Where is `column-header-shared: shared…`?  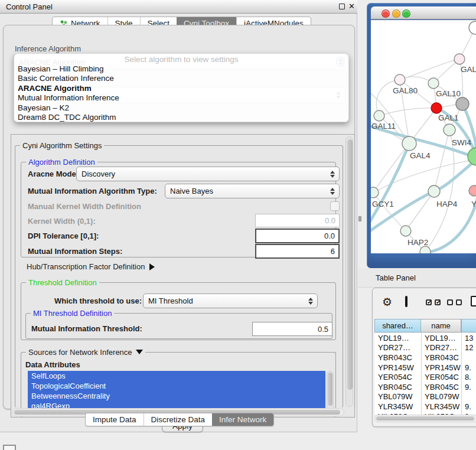 column-header-shared: shared… is located at coordinates (398, 326).